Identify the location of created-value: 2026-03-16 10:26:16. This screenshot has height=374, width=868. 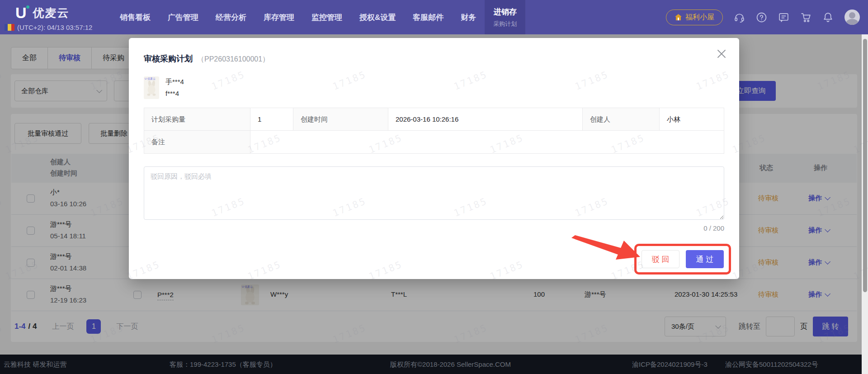
(486, 119).